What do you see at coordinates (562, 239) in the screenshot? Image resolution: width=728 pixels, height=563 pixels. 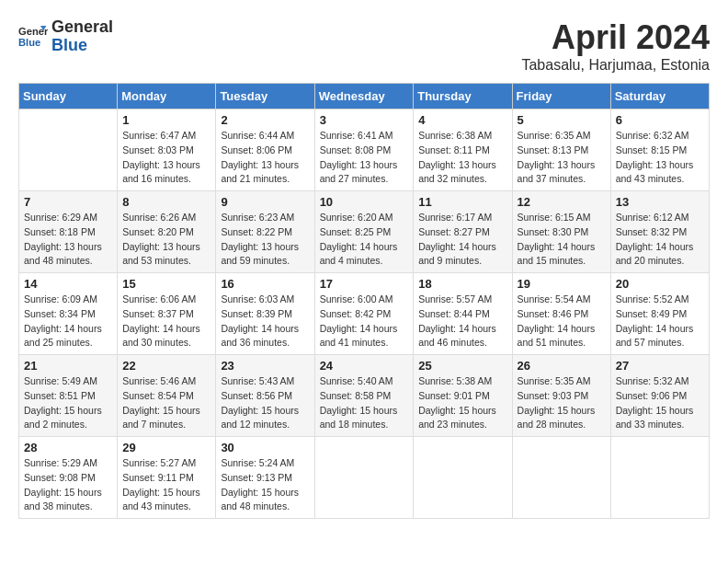 I see `day-info: Sunrise: 6:15 AM Sunset: 8:30 PM Dayligh…` at bounding box center [562, 239].